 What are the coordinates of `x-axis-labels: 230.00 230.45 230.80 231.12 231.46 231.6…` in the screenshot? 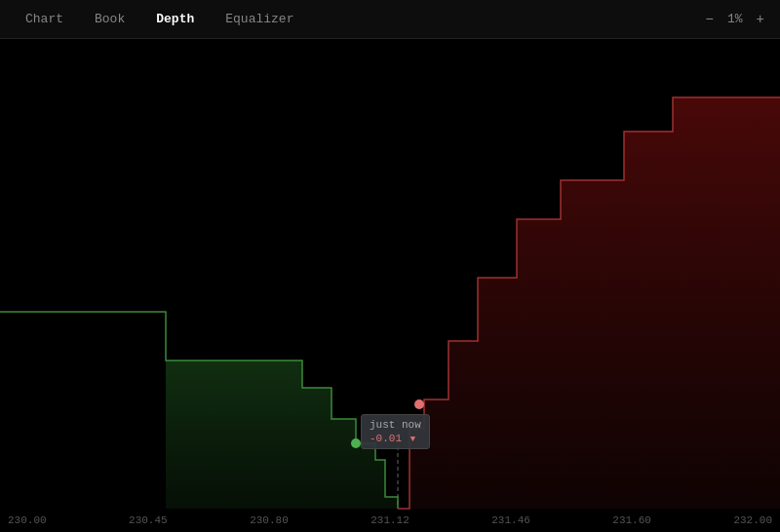 It's located at (390, 520).